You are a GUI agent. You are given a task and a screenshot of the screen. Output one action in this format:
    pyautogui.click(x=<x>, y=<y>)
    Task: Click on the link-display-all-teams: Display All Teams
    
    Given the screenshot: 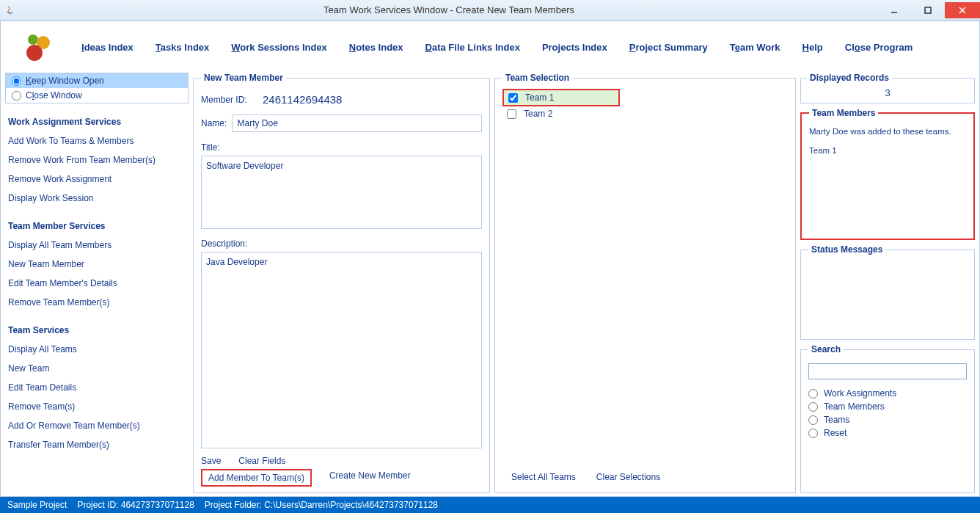 What is the action you would take?
    pyautogui.click(x=98, y=349)
    